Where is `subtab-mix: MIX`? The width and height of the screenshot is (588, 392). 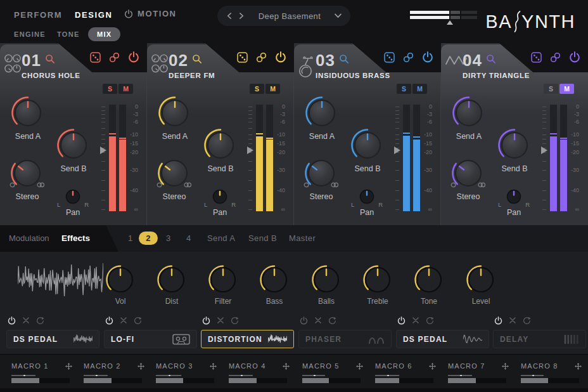 subtab-mix: MIX is located at coordinates (104, 34).